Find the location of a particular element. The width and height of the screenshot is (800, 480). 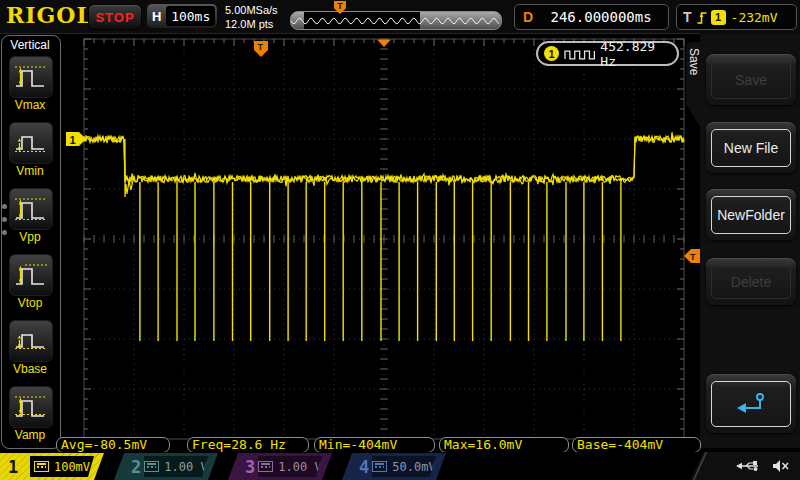

sample-rate: 5.00MSa/s is located at coordinates (252, 10).